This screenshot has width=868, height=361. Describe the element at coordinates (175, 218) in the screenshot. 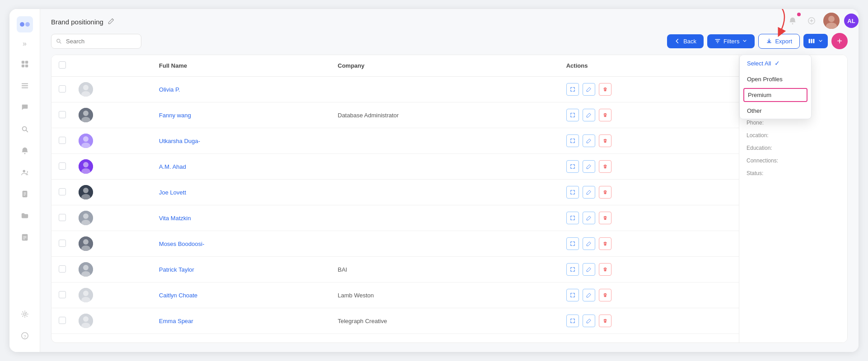

I see `row-name-link: Vita Matzkin` at that location.